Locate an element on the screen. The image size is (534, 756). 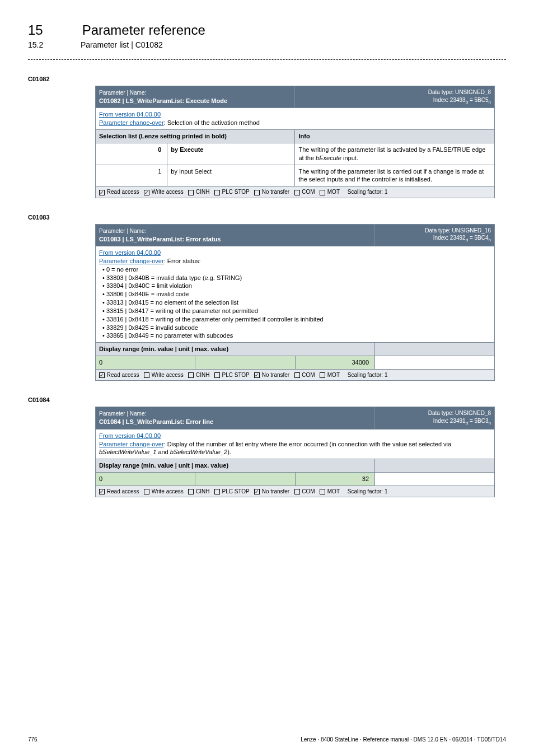
hdr-right: Data type: UNSIGNED_16 Index: 23492d = 5… is located at coordinates (435, 235).